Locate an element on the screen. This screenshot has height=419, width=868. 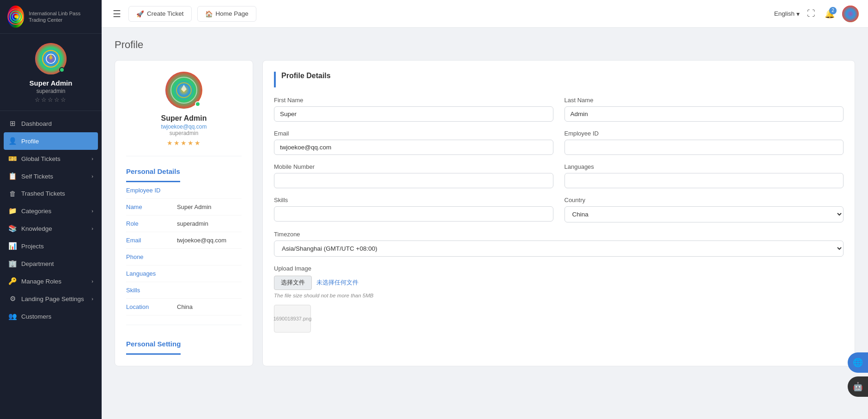
detail-label: Phone is located at coordinates (152, 257).